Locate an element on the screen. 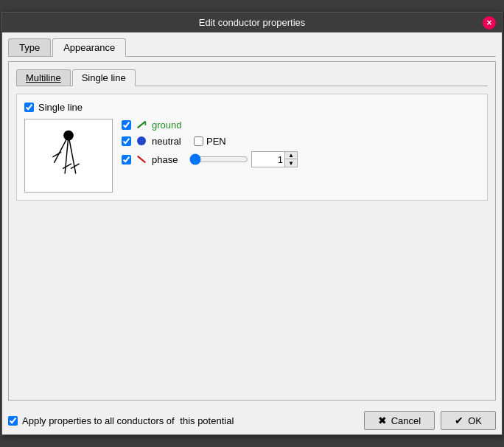  neutral-label: neutral is located at coordinates (168, 142).